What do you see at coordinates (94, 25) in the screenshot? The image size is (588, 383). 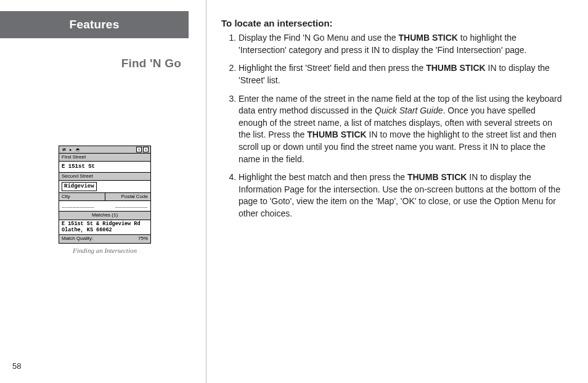 I see `section-tab-features: Features` at bounding box center [94, 25].